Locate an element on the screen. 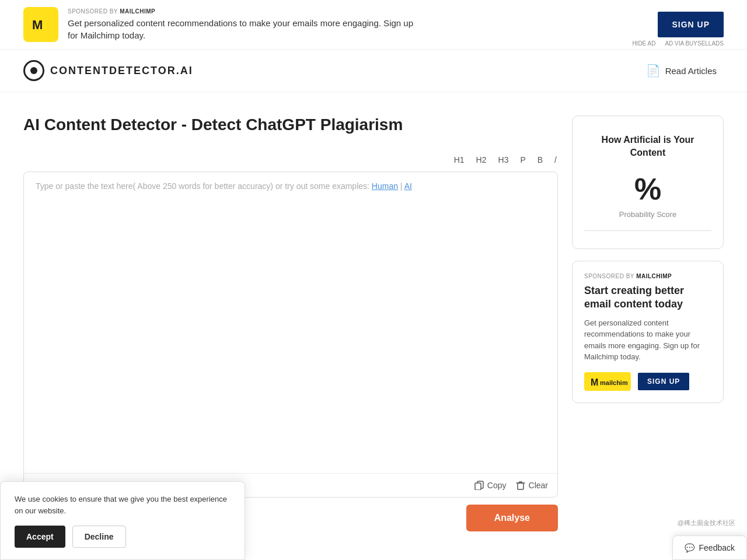 This screenshot has width=747, height=560. ad-card-title: Start creating better email content toda… is located at coordinates (648, 298).